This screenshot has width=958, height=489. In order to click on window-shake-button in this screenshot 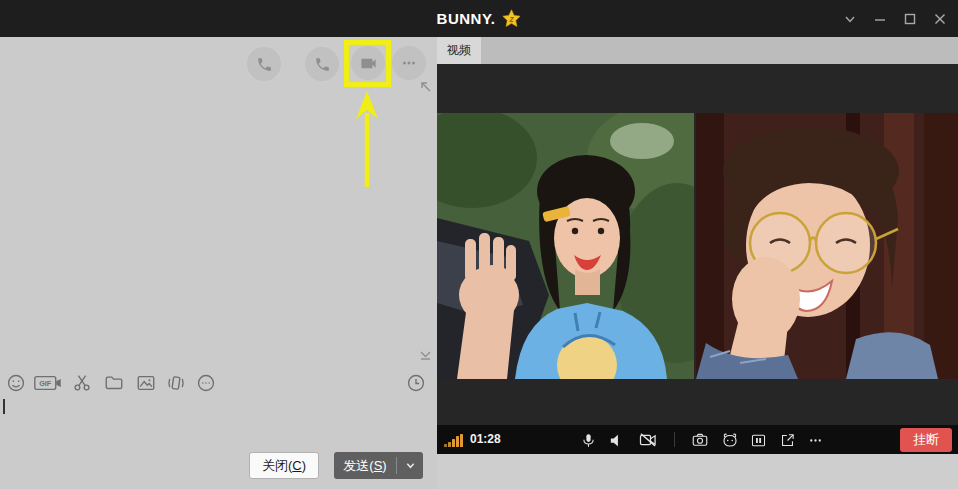, I will do `click(176, 383)`.